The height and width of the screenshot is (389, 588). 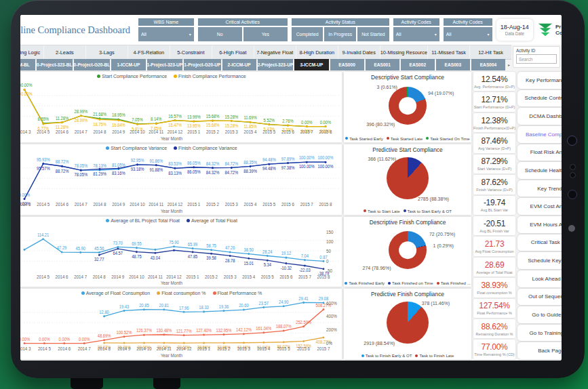 I want to click on pie-callout-label: 2919 (88.54%), so click(x=379, y=343).